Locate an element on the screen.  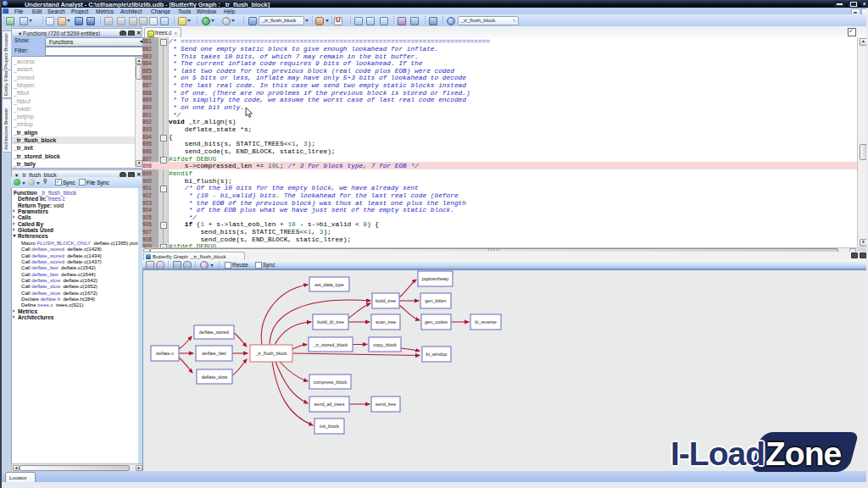
svg-text: bi_reverse is located at coordinates (486, 322).